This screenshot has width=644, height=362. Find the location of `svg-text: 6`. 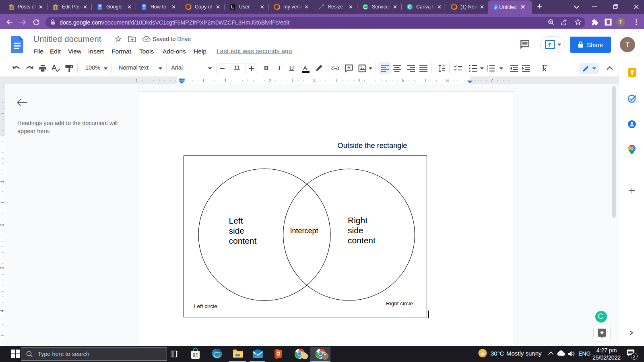

svg-text: 6 is located at coordinates (448, 80).